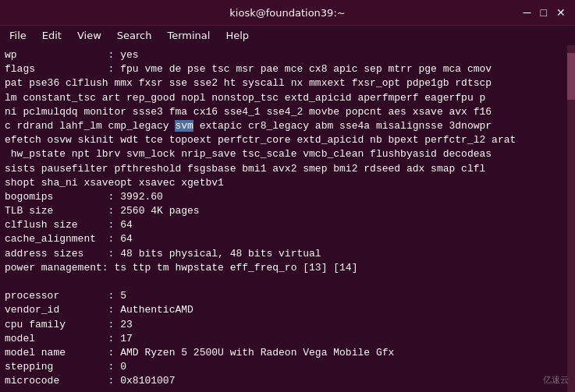  I want to click on window-title: kiosk@foundation39:~, so click(287, 12).